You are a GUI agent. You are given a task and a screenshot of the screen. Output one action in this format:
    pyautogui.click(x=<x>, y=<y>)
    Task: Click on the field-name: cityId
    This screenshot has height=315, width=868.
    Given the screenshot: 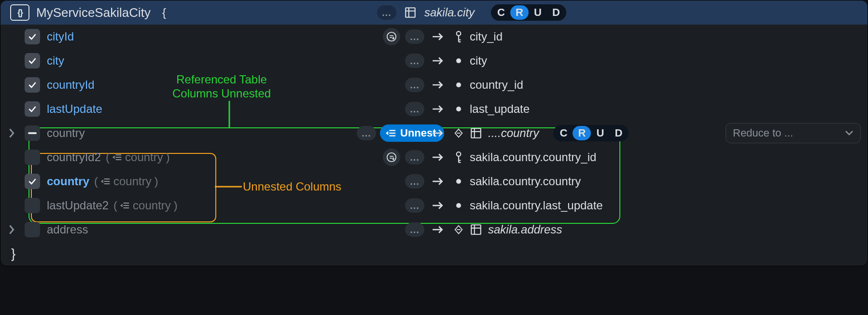 What is the action you would take?
    pyautogui.click(x=60, y=37)
    